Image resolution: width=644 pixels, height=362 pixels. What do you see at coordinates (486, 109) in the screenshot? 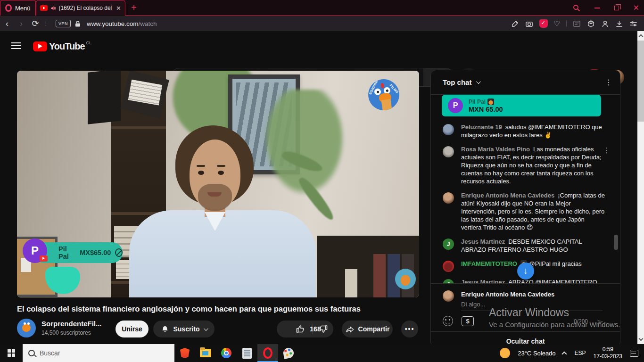
I see `superchat-amount: MXN 65.00` at bounding box center [486, 109].